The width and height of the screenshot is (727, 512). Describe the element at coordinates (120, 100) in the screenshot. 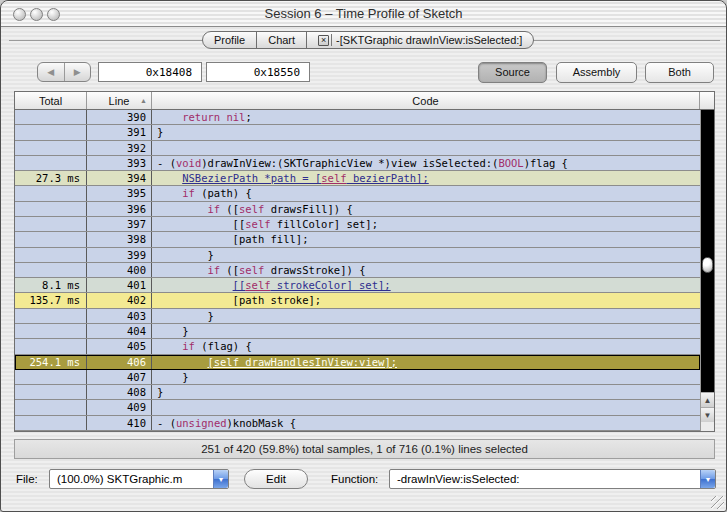

I see `column-header-line: Line ▲` at that location.